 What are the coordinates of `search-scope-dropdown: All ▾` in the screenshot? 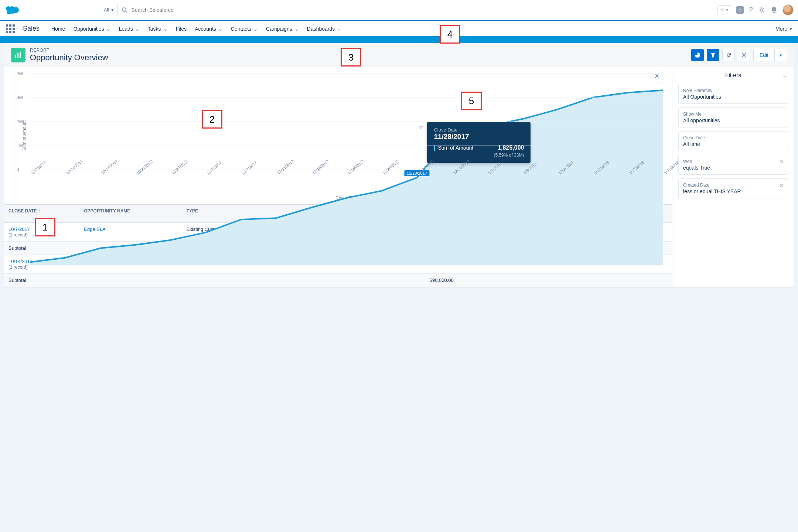 It's located at (109, 10).